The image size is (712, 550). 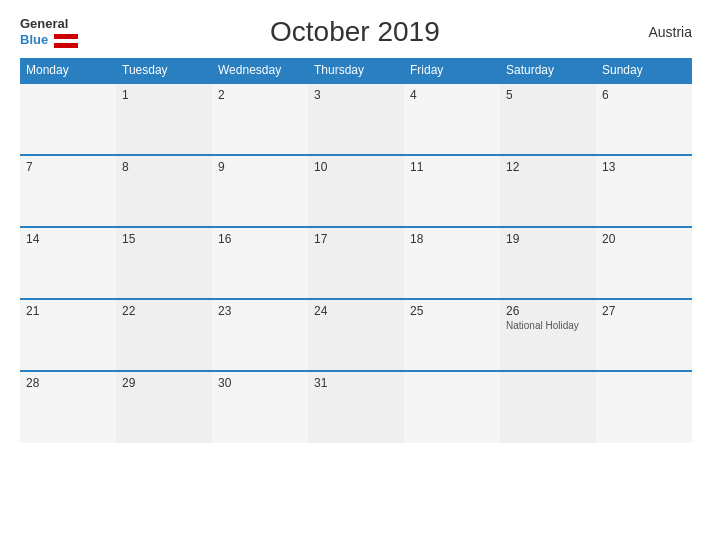 I want to click on day-cell: 25, so click(x=452, y=335).